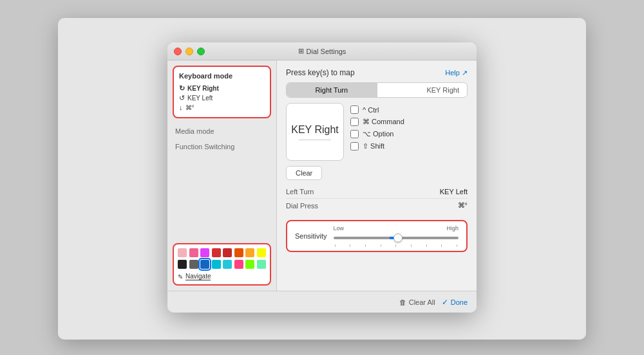  What do you see at coordinates (455, 302) in the screenshot?
I see `done-button: ✓ Done` at bounding box center [455, 302].